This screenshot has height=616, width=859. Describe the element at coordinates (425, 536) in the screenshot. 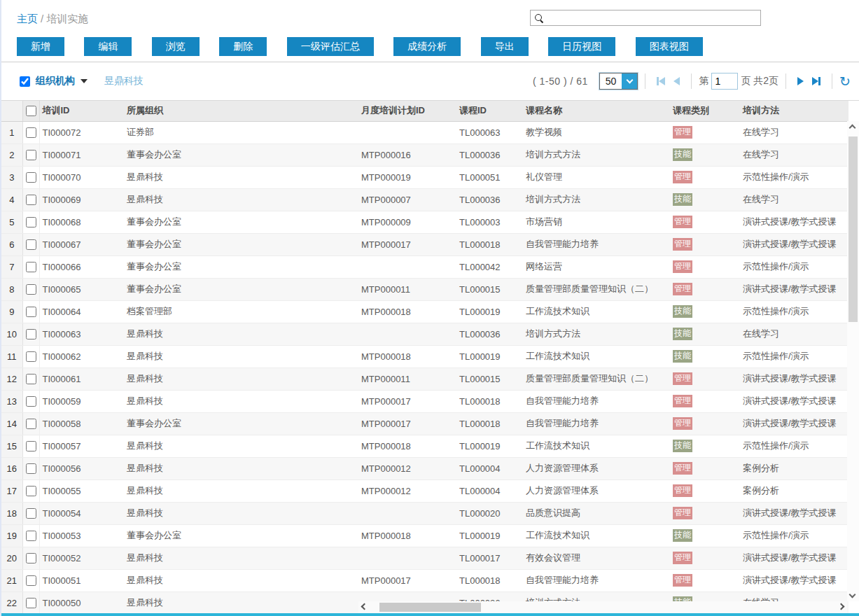

I see `table-row: 19TI000053董事会办公室MTP000018TL000019工作流技术知识…` at that location.